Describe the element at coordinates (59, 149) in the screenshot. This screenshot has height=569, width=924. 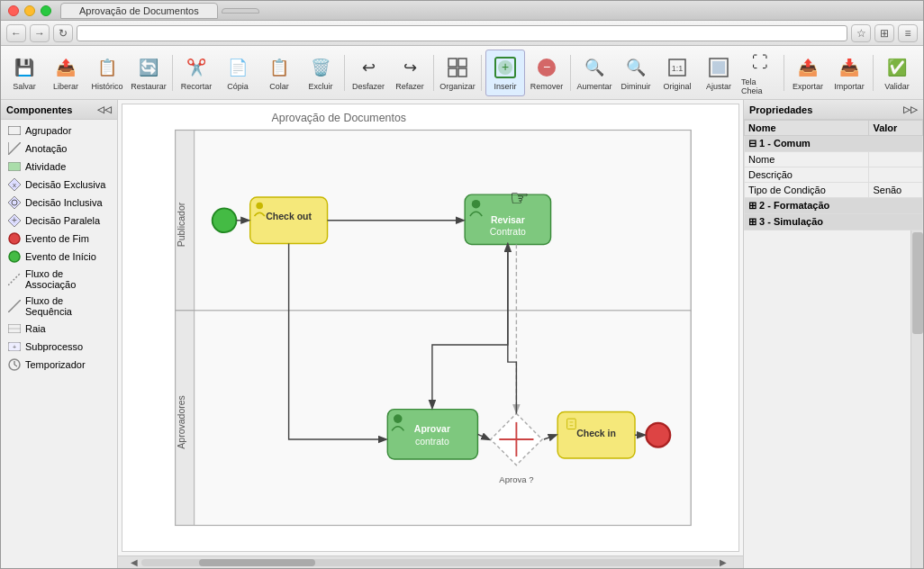
I see `sidebar-item-anotacao: Anotação` at that location.